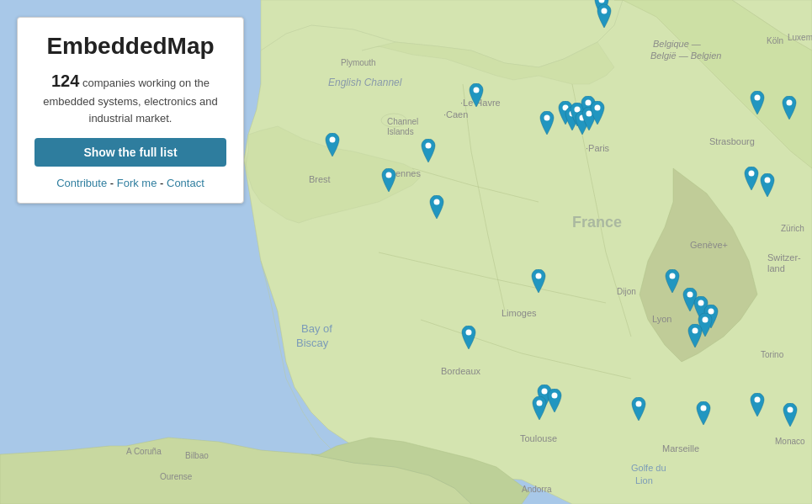  Describe the element at coordinates (456, 114) in the screenshot. I see `svg-text: ·Caen` at that location.